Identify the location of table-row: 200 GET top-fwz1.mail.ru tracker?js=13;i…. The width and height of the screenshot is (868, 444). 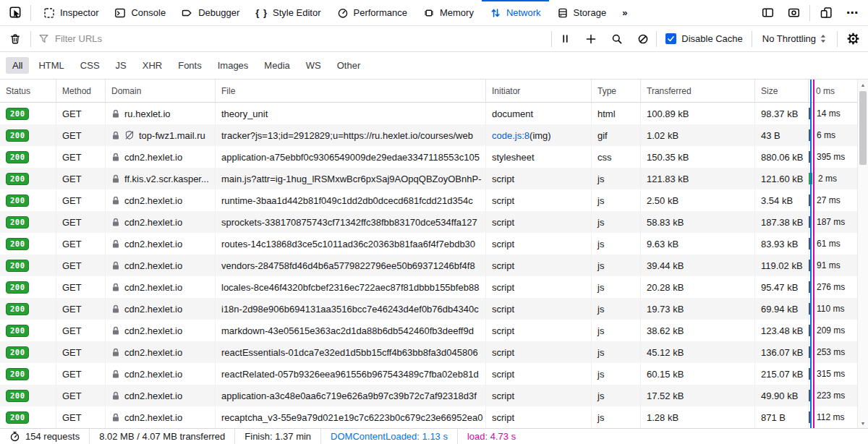
(428, 135).